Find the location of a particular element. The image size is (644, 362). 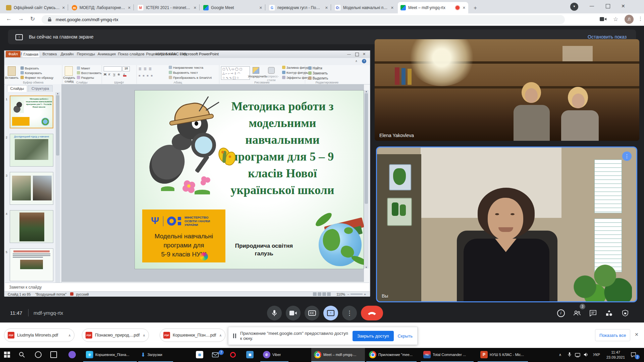

scrollbar-thumb is located at coordinates (58, 125).